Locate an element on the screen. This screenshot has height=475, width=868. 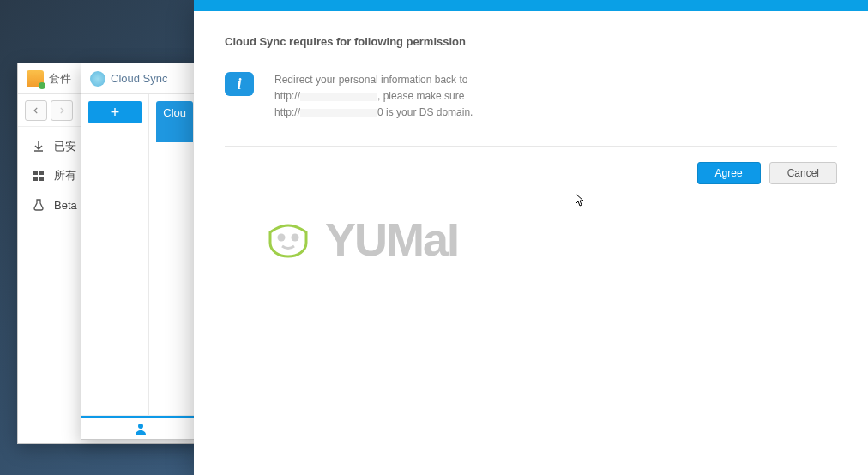
cloud-sync-footer is located at coordinates (141, 427).